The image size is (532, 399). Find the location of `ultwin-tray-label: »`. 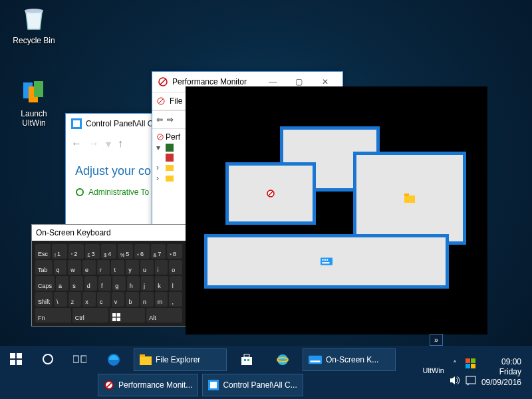

ultwin-tray-label: » is located at coordinates (436, 340).